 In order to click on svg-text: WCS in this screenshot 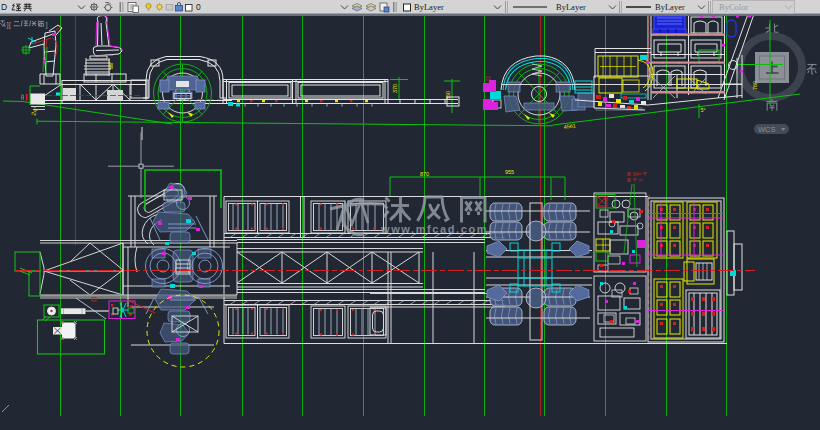, I will do `click(767, 130)`.